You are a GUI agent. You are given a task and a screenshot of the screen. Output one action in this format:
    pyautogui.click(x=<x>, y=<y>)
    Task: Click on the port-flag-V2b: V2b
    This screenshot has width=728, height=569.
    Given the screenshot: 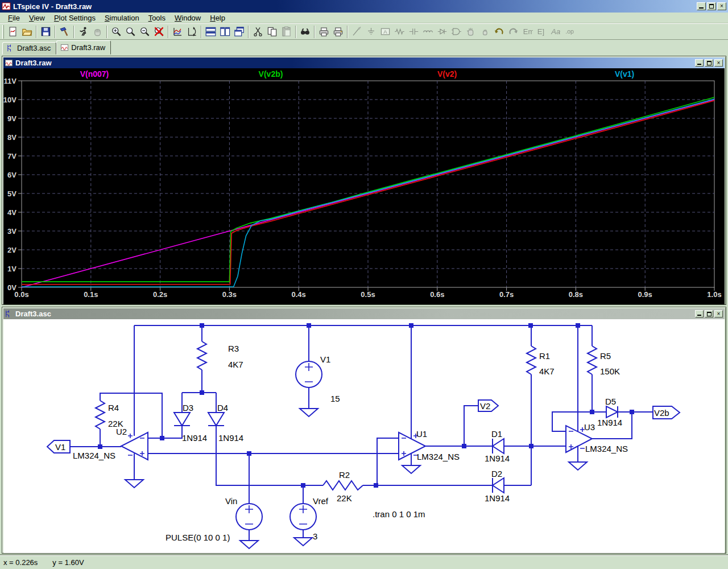 What is the action you would take?
    pyautogui.click(x=667, y=413)
    